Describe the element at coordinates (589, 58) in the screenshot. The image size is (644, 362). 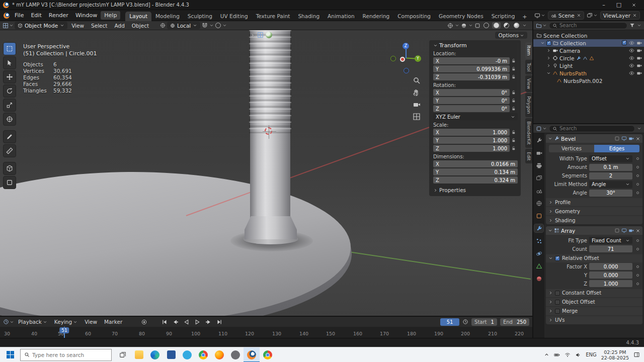
I see `outliner-row-circle: Circle` at that location.